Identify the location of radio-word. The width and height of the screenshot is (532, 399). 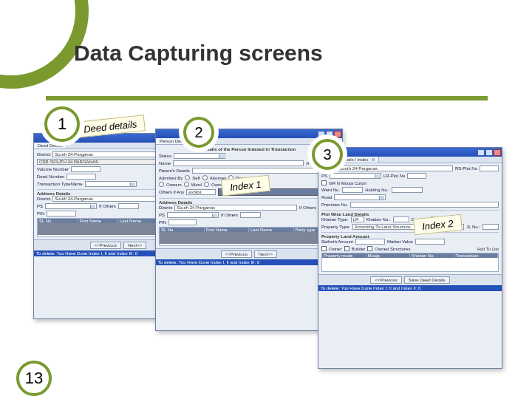
(186, 185).